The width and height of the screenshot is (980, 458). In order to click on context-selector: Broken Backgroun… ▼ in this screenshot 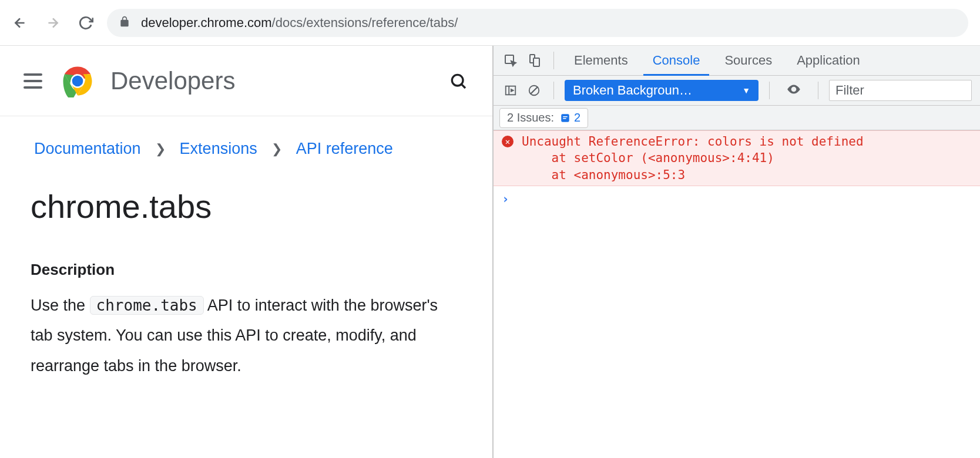, I will do `click(662, 90)`.